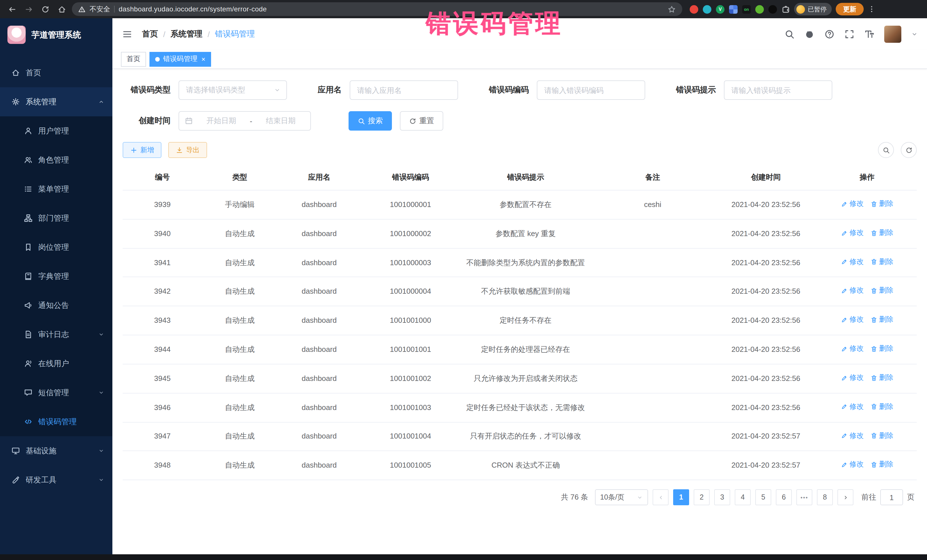  What do you see at coordinates (65, 73) in the screenshot?
I see `sidebar-item-label: 首页` at bounding box center [65, 73].